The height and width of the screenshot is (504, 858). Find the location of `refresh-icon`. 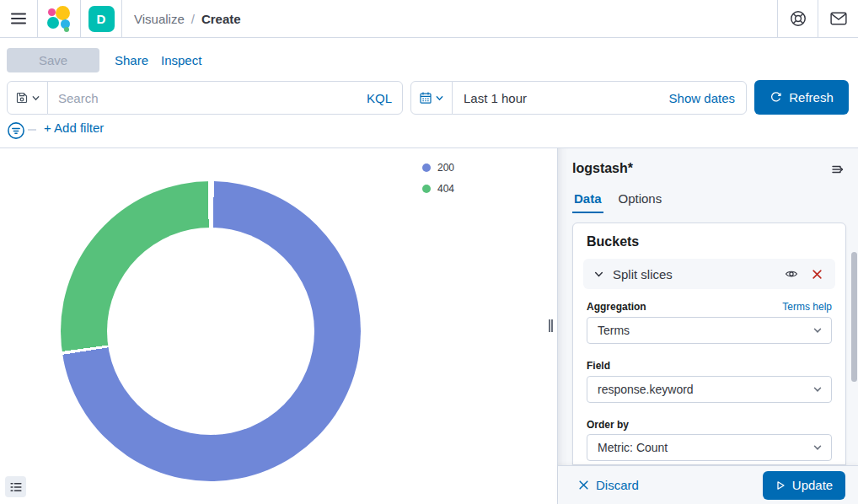

refresh-icon is located at coordinates (775, 98).